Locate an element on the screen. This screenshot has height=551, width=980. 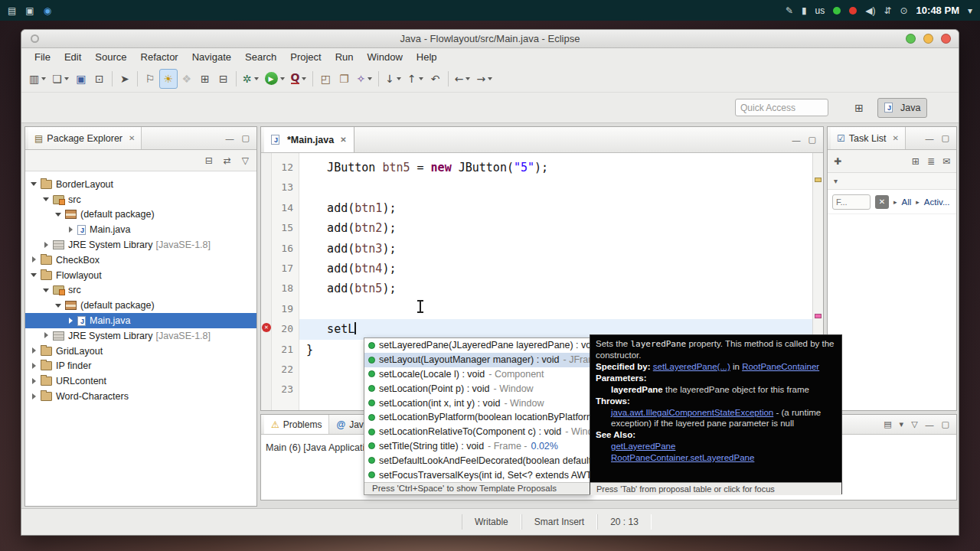
completion-item-selected: setLayout(LayoutManager manager) : void … is located at coordinates (477, 360).